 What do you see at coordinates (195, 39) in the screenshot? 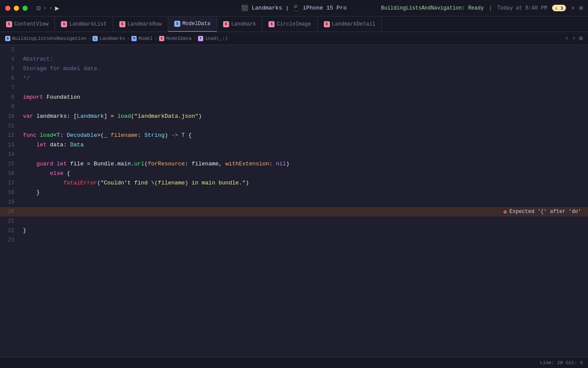
I see `breadcrumb-sep-4: ›` at bounding box center [195, 39].